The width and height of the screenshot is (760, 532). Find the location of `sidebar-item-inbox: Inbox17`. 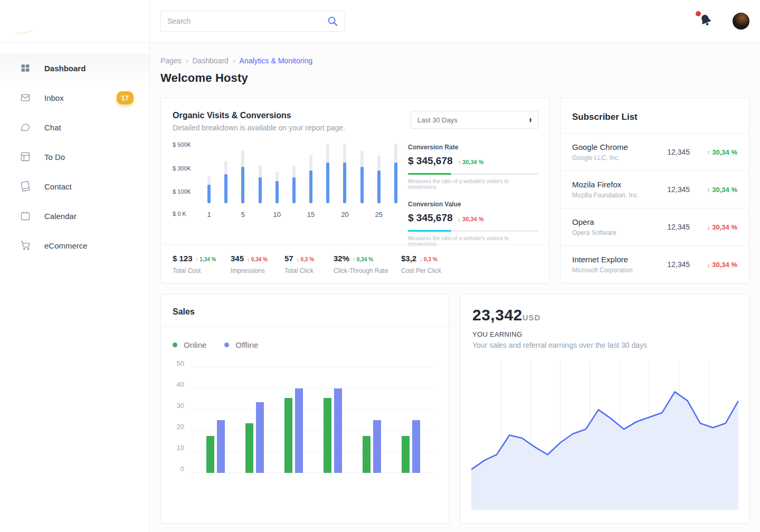

sidebar-item-inbox: Inbox17 is located at coordinates (75, 98).